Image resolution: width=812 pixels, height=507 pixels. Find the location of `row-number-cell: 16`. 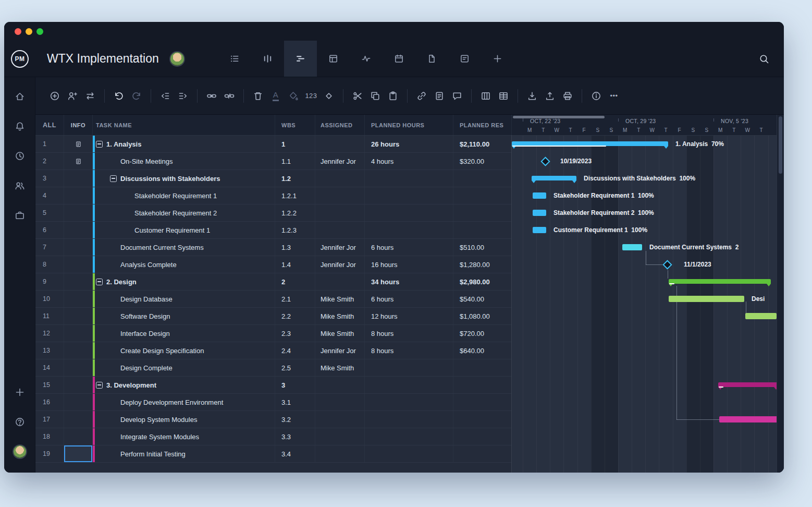

row-number-cell: 16 is located at coordinates (50, 402).